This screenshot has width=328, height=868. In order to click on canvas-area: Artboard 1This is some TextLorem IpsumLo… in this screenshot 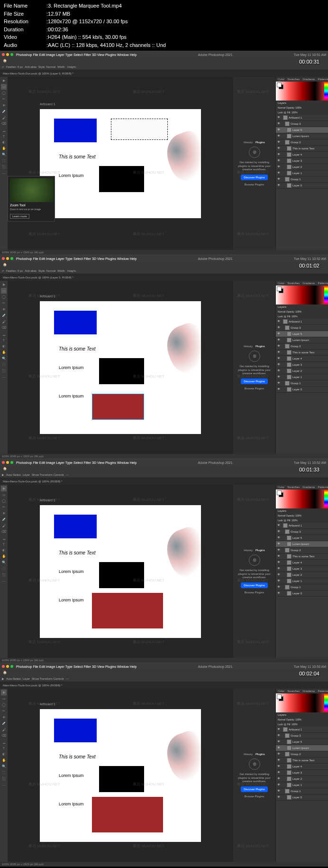, I will do `click(120, 571)`.